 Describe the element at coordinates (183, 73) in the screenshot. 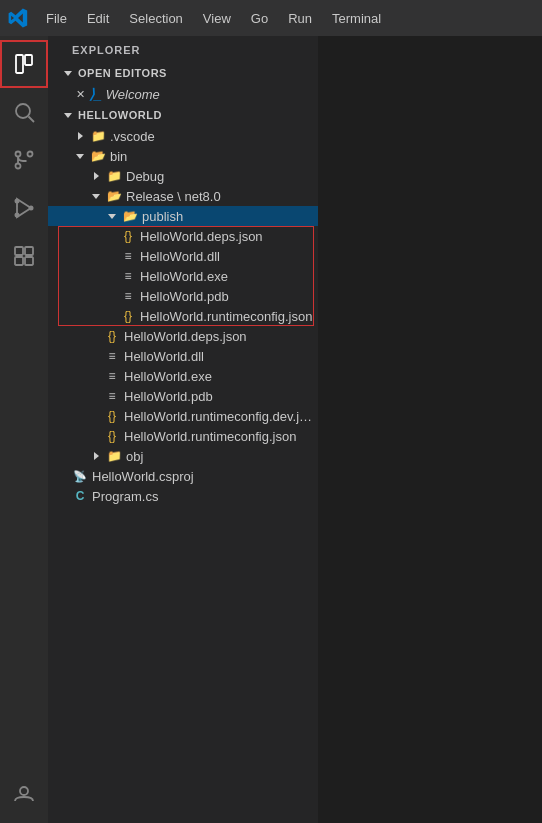

I see `open-editors-header: OPEN EDITORS` at that location.